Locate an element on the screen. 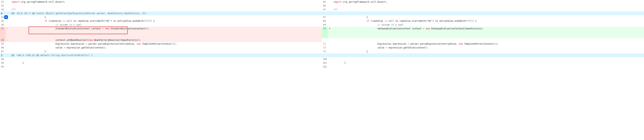 Image resolution: width=644 pixels, height=140 pixels. diff-row: 55 if (rawValue != null && rawValue.star… is located at coordinates (322, 21).